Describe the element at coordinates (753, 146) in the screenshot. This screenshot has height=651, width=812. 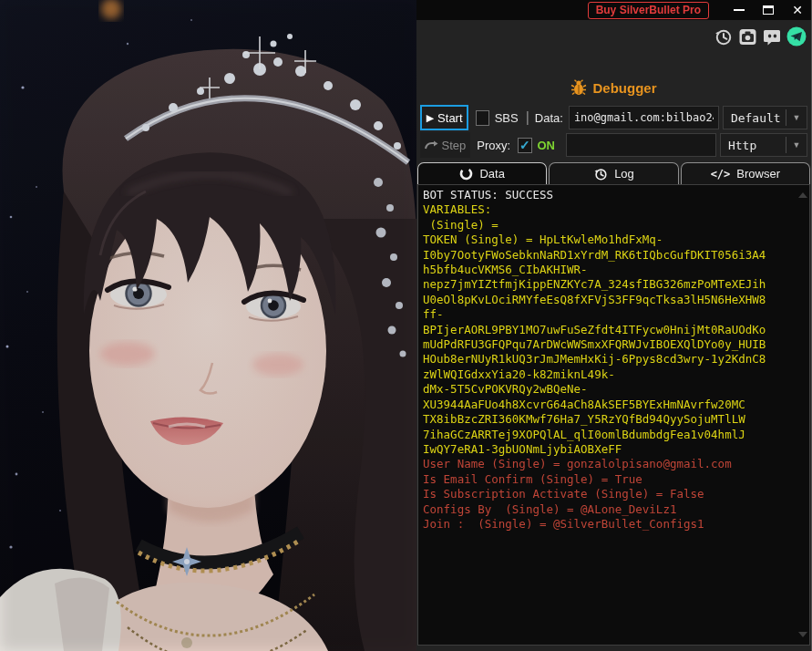
I see `proxy-type-dropdown-value: Http` at that location.